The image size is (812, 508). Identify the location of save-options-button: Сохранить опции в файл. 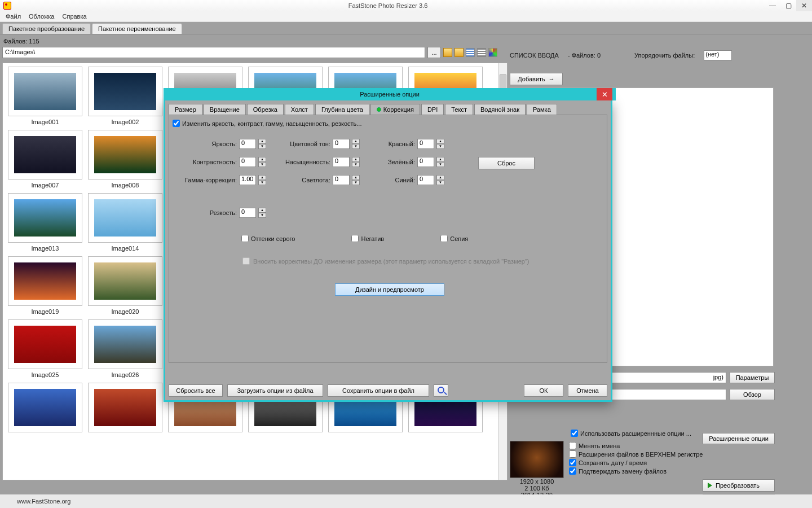
(378, 391).